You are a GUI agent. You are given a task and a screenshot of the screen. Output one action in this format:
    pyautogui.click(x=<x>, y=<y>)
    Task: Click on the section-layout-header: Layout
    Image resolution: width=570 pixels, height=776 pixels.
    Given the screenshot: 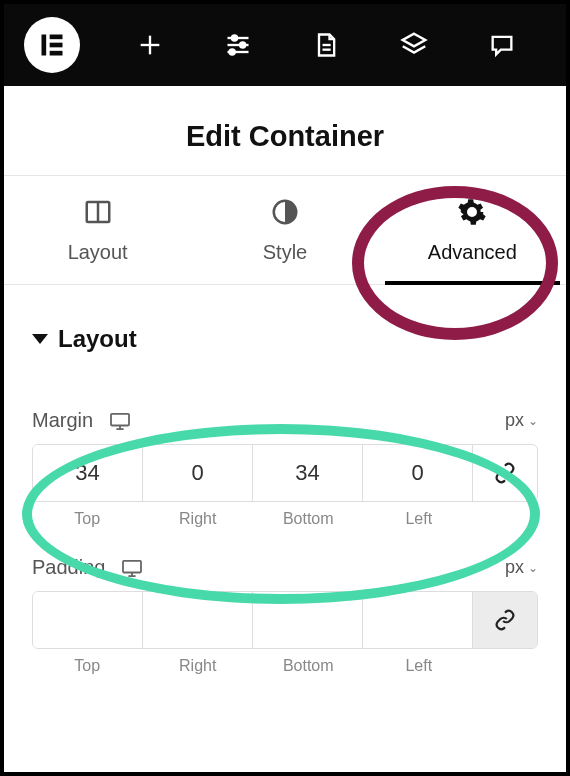 What is the action you would take?
    pyautogui.click(x=285, y=339)
    